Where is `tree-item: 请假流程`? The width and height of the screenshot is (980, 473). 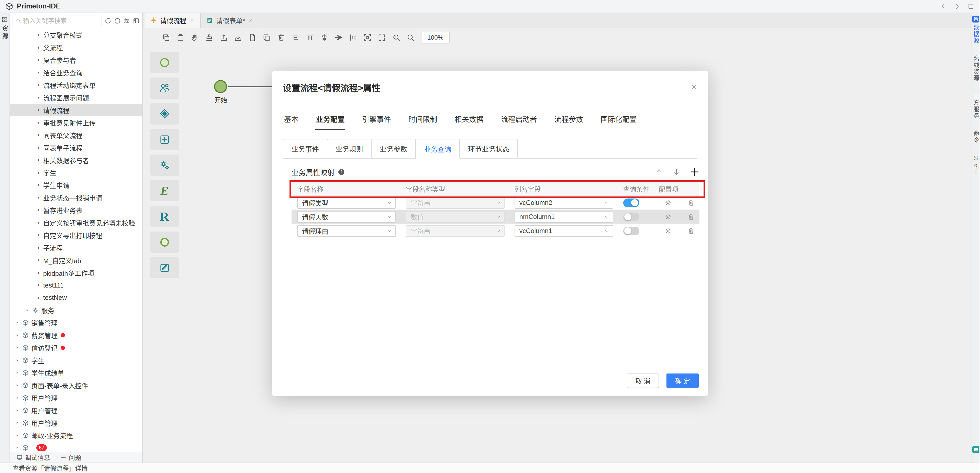 tree-item: 请假流程 is located at coordinates (76, 110).